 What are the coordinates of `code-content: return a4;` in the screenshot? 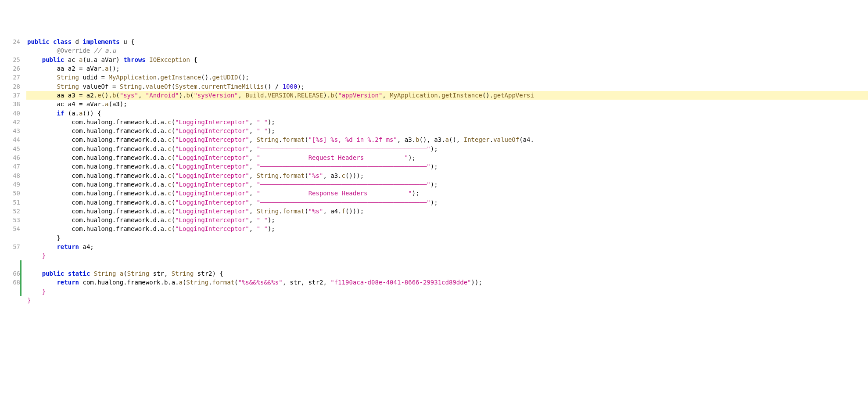 It's located at (447, 247).